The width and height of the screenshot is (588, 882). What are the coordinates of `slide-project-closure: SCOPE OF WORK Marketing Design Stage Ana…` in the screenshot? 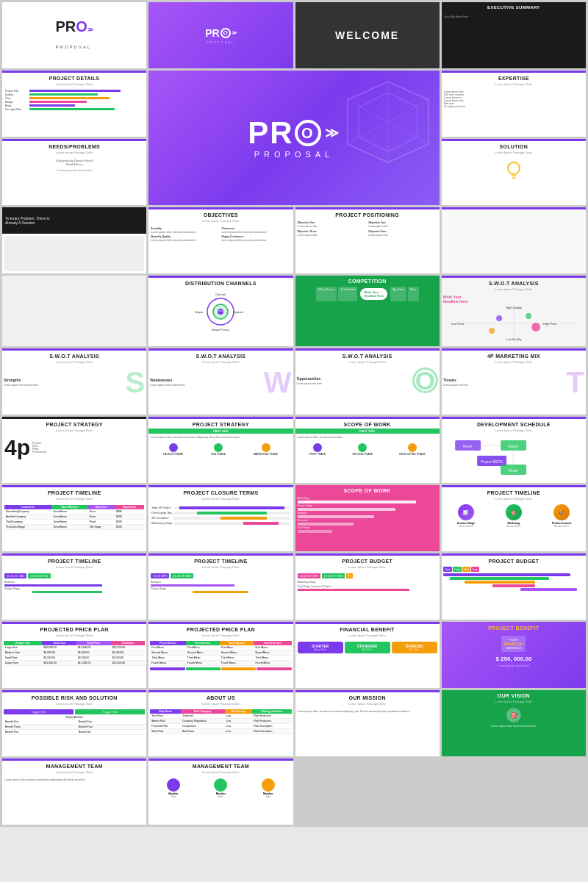 It's located at (368, 518).